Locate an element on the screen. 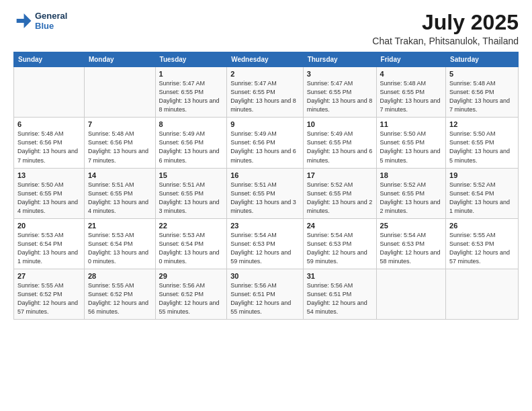 This screenshot has height=411, width=532. day-header-saturday: Saturday is located at coordinates (482, 60).